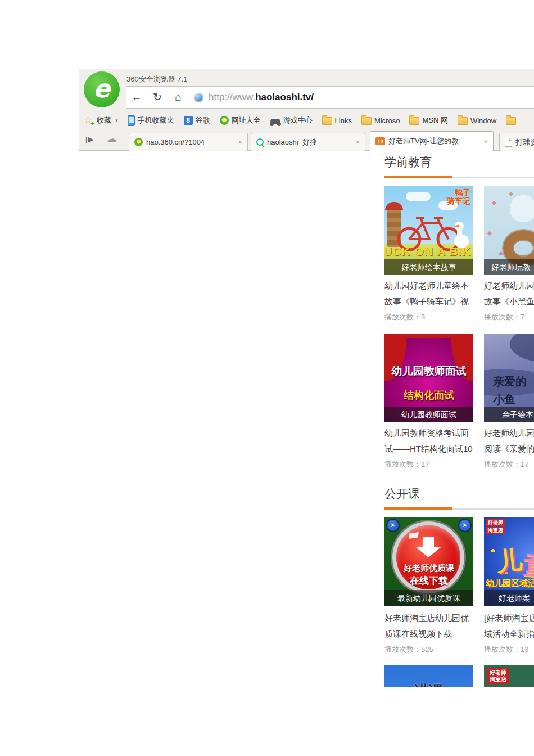 The image size is (534, 756). Describe the element at coordinates (112, 138) in the screenshot. I see `cloud-sync-icon: ☁` at that location.